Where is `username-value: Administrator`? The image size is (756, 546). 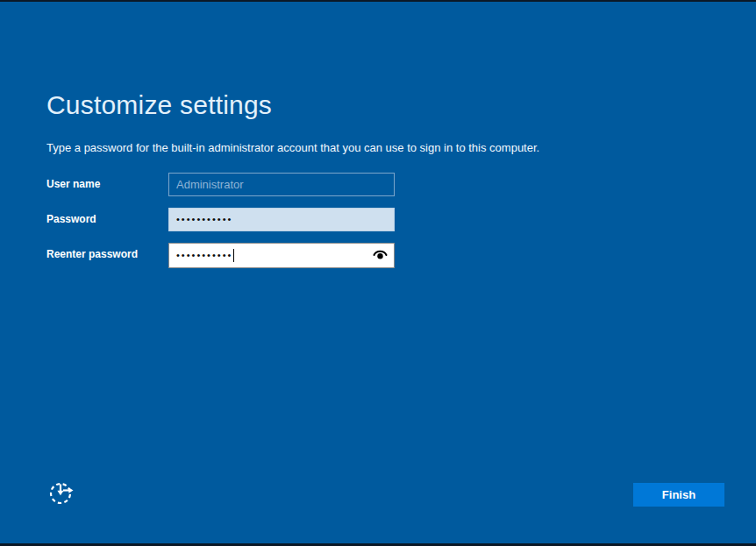 username-value: Administrator is located at coordinates (210, 184).